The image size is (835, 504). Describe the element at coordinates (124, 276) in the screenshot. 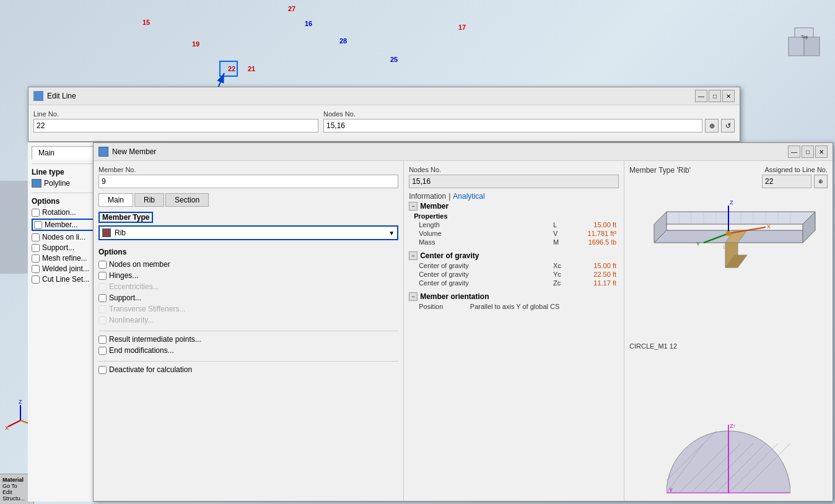

I see `nm-hinges-label: Hinges...` at that location.